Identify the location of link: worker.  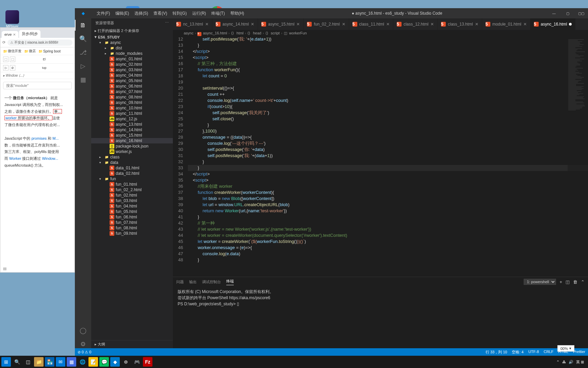
(11, 118).